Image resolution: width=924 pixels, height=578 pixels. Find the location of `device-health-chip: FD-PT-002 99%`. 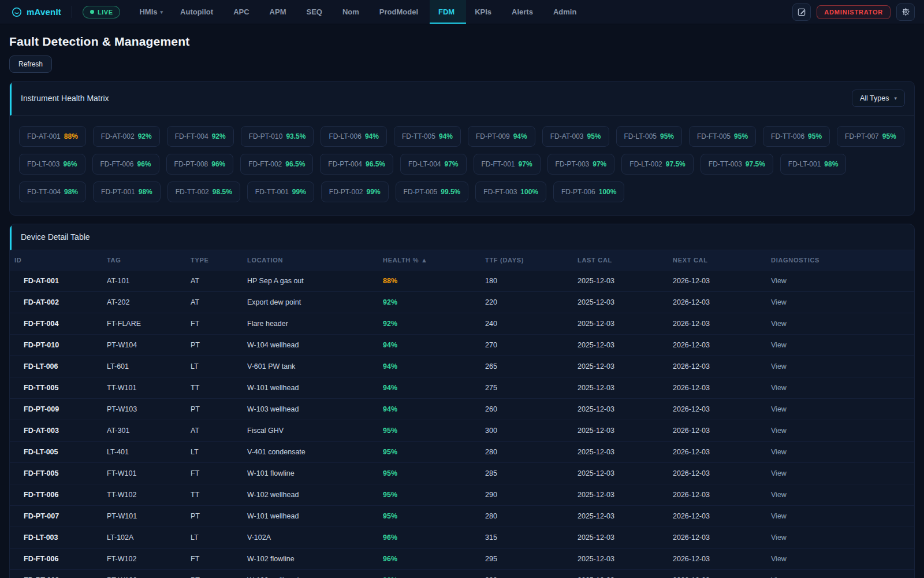

device-health-chip: FD-PT-002 99% is located at coordinates (355, 192).